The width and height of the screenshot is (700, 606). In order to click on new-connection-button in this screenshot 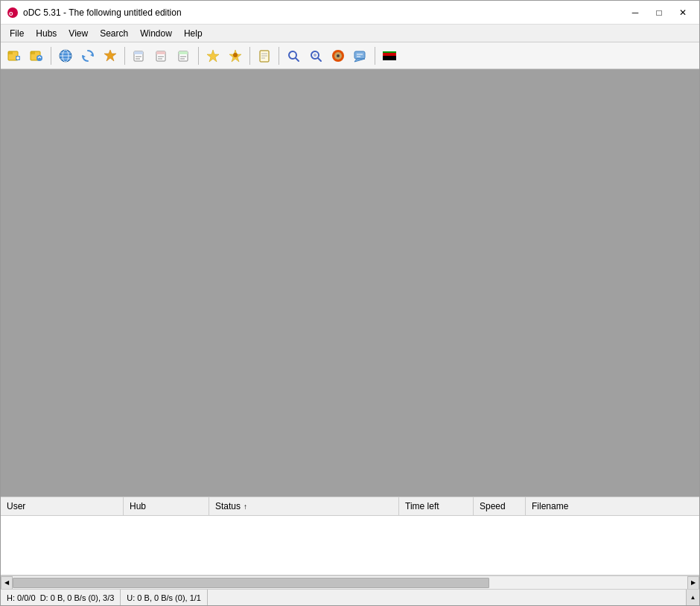, I will do `click(14, 56)`.